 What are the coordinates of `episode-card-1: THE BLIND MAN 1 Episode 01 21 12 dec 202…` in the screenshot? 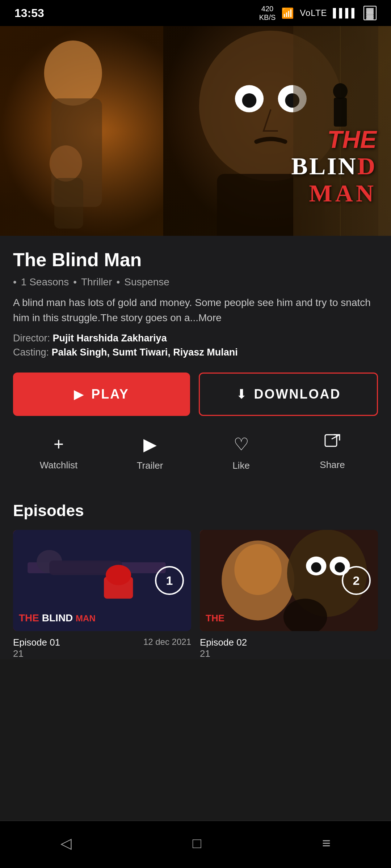 It's located at (102, 595).